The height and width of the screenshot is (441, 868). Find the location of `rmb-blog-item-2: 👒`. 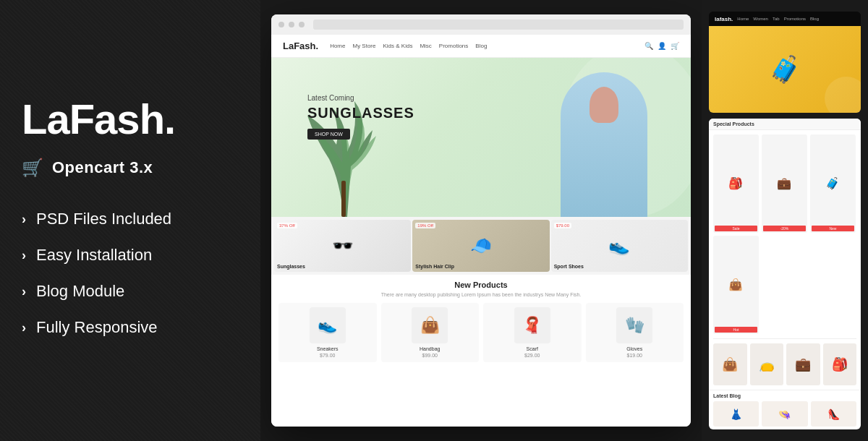

rmb-blog-item-2: 👒 is located at coordinates (784, 414).